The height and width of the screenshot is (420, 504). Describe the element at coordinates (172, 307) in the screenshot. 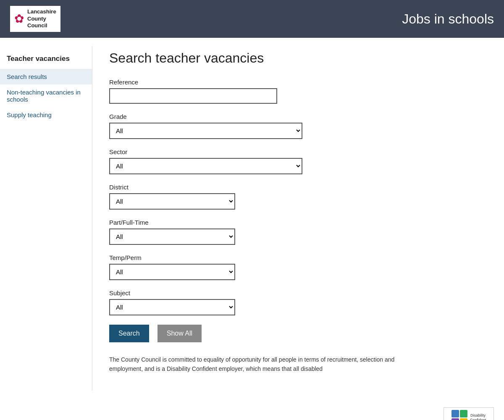

I see `subject-select: All` at that location.